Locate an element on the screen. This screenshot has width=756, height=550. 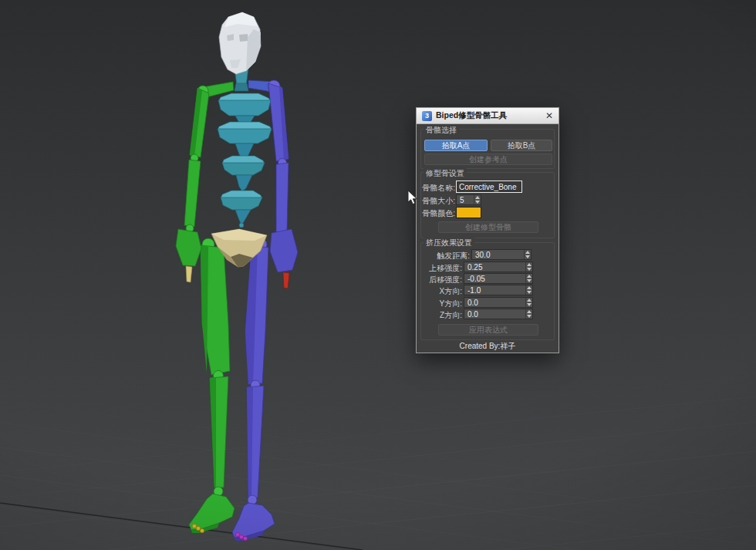
biped-tool-dialog: 3 Biped修型骨骼工具 ✕ 骨骼选择 拾取A点 拾取B点 创建参考点 修型骨… is located at coordinates (488, 230).